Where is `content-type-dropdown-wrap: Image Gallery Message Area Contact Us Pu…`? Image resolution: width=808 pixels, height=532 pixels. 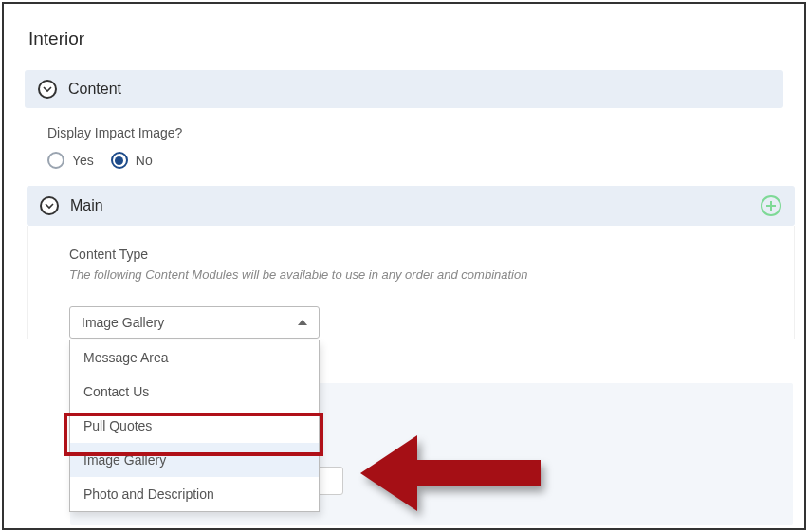
content-type-dropdown-wrap: Image Gallery Message Area Contact Us Pu… is located at coordinates (432, 322).